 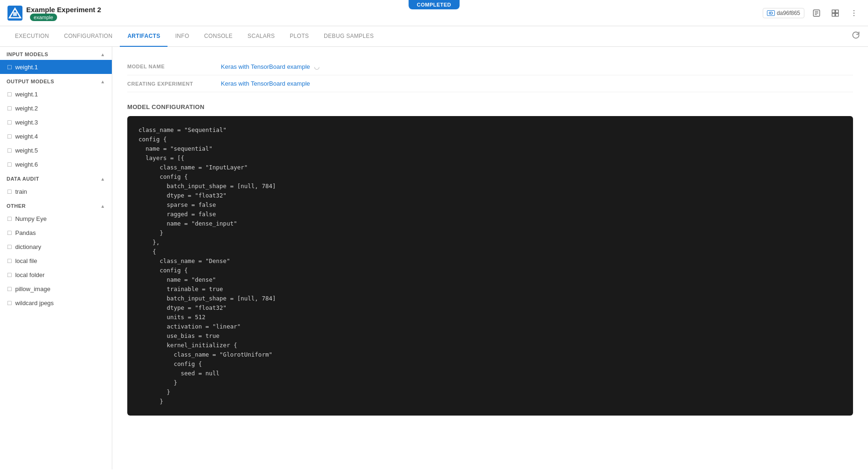 I want to click on other-label: OTHER, so click(x=16, y=206).